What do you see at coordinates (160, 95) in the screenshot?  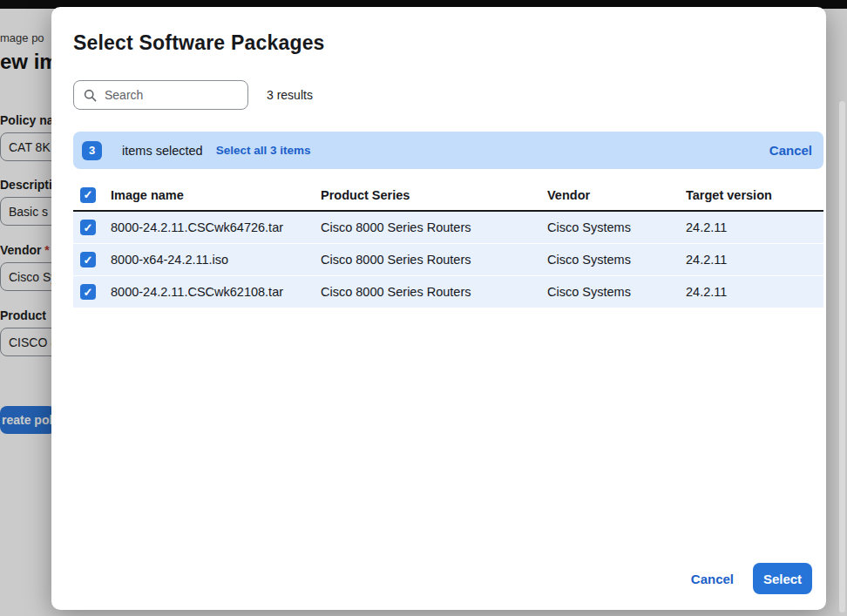 I see `search-input` at bounding box center [160, 95].